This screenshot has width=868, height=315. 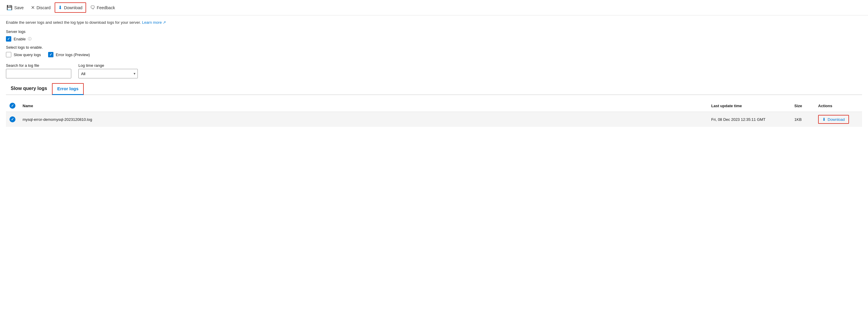 I want to click on tab-error-logs: Error logs, so click(x=68, y=89).